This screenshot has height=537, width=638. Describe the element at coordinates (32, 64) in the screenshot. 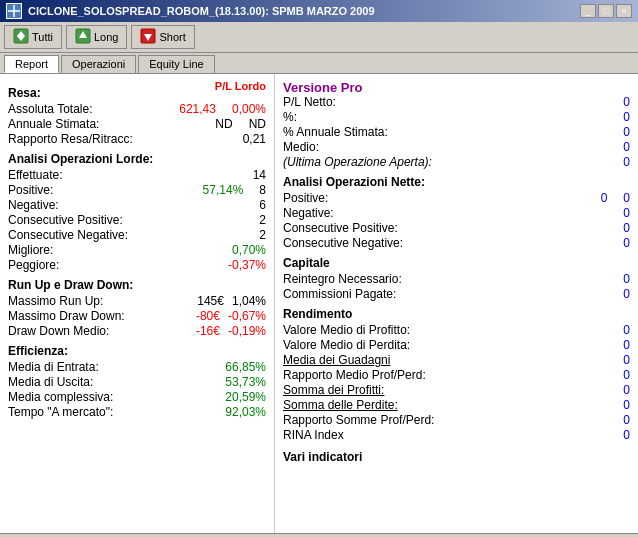

I see `tab-report: Report` at that location.